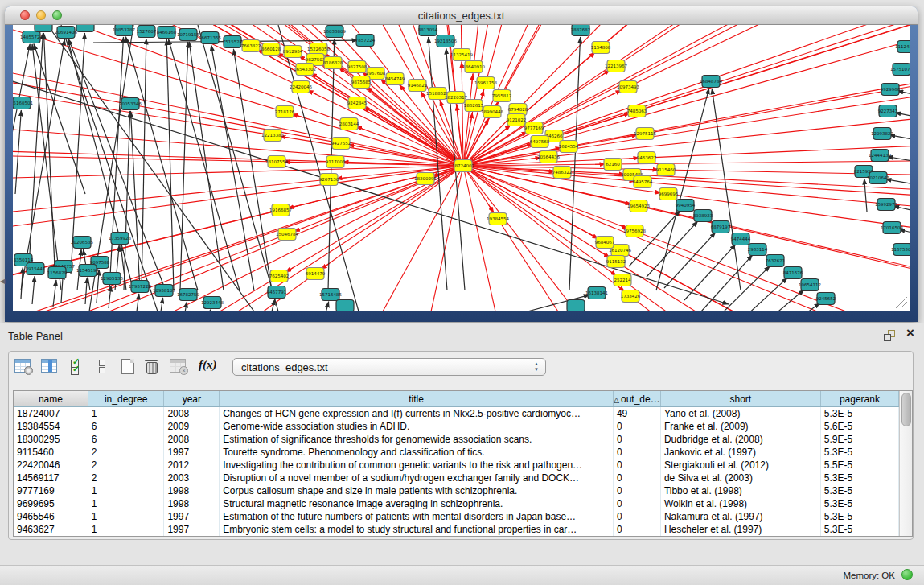 The image size is (924, 585). Describe the element at coordinates (301, 87) in the screenshot. I see `graph-node: 22420046` at that location.